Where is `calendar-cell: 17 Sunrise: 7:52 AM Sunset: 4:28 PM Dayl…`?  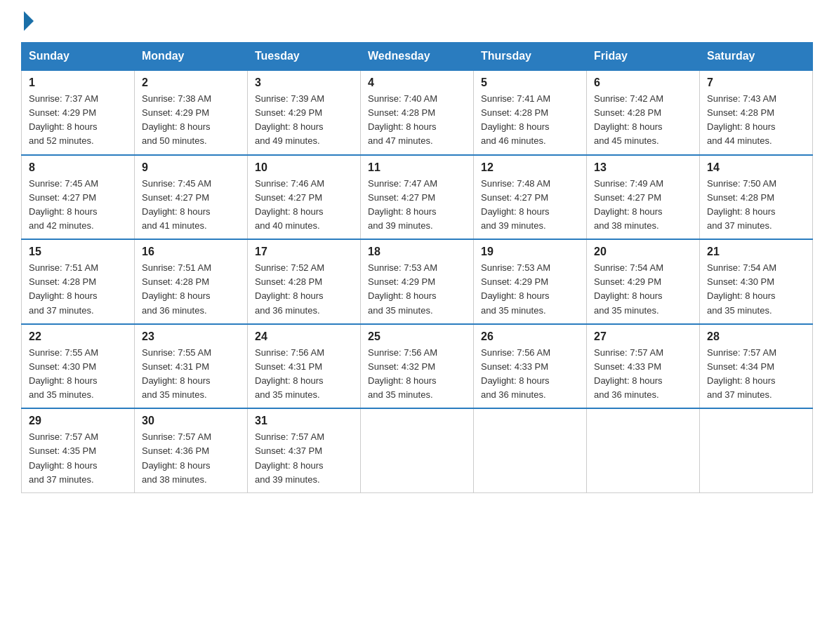 calendar-cell: 17 Sunrise: 7:52 AM Sunset: 4:28 PM Dayl… is located at coordinates (305, 282).